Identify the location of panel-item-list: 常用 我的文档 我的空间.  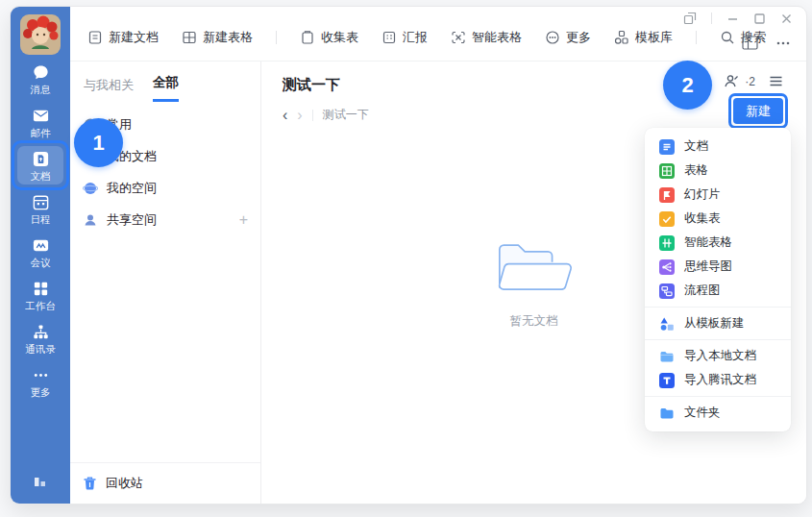
(165, 172).